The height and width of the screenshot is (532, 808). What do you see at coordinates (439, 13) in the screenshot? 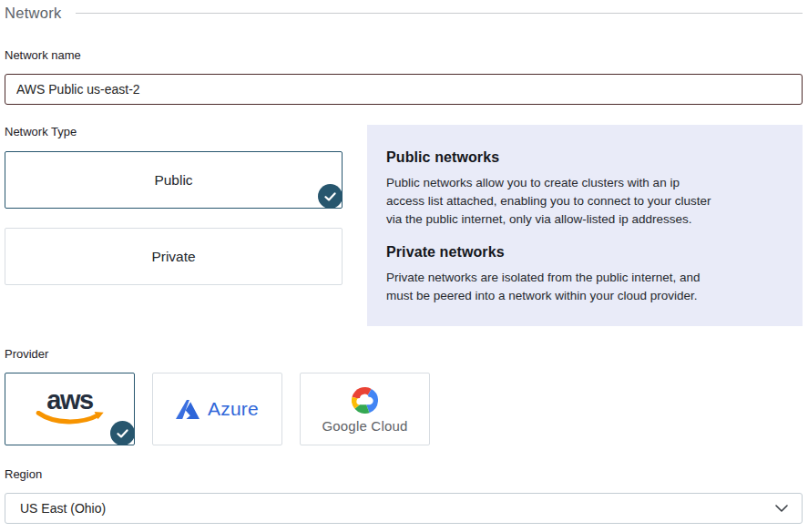
I see `section-divider` at bounding box center [439, 13].